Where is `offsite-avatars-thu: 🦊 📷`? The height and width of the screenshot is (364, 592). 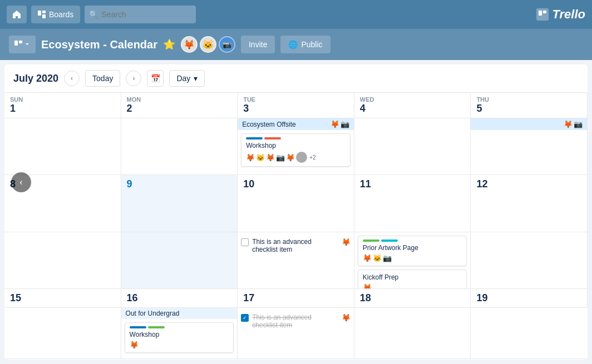 offsite-avatars-thu: 🦊 📷 is located at coordinates (573, 124).